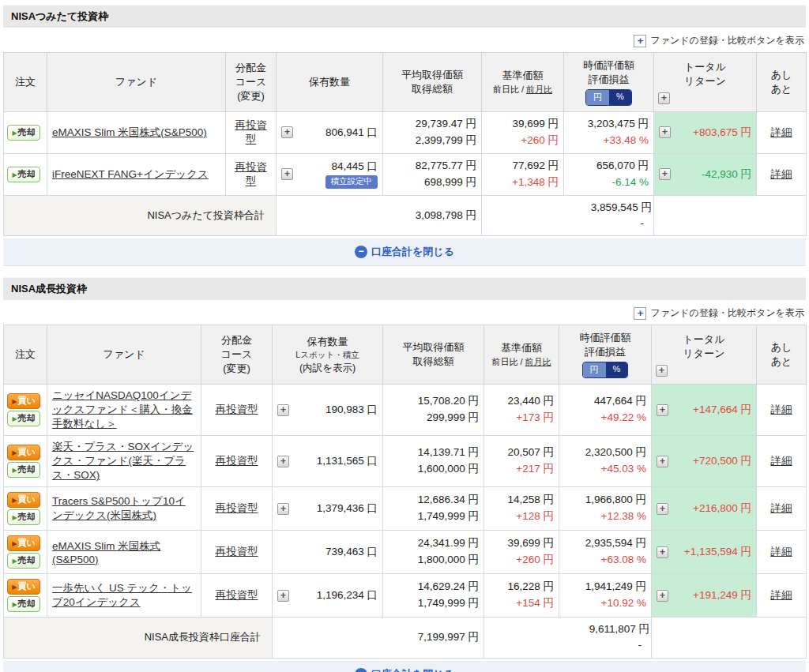  What do you see at coordinates (125, 509) in the screenshot?
I see `fund-cell: Tracers S&P500トップ10インデックス(米国株式)` at bounding box center [125, 509].